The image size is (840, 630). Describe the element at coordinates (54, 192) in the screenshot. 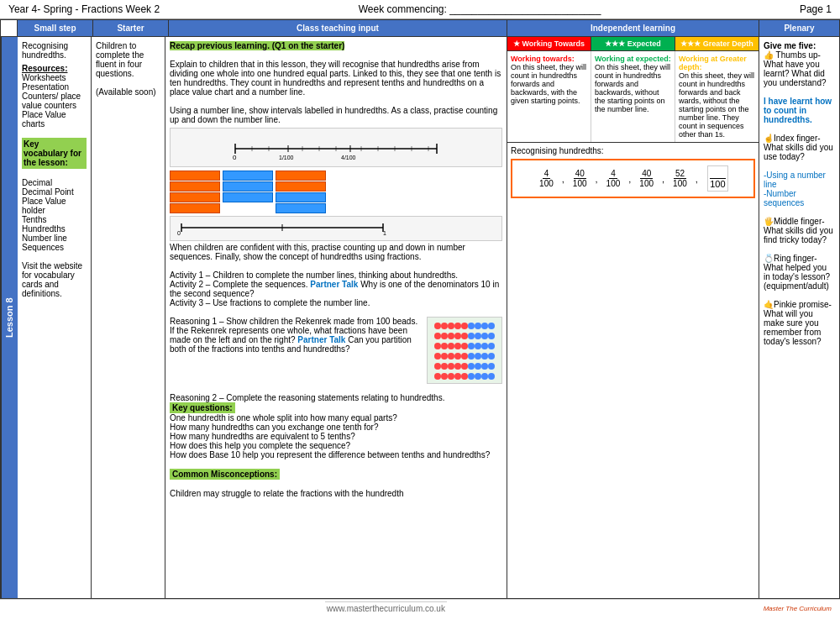

I see `vocab-decimal-point: Decimal Point` at that location.